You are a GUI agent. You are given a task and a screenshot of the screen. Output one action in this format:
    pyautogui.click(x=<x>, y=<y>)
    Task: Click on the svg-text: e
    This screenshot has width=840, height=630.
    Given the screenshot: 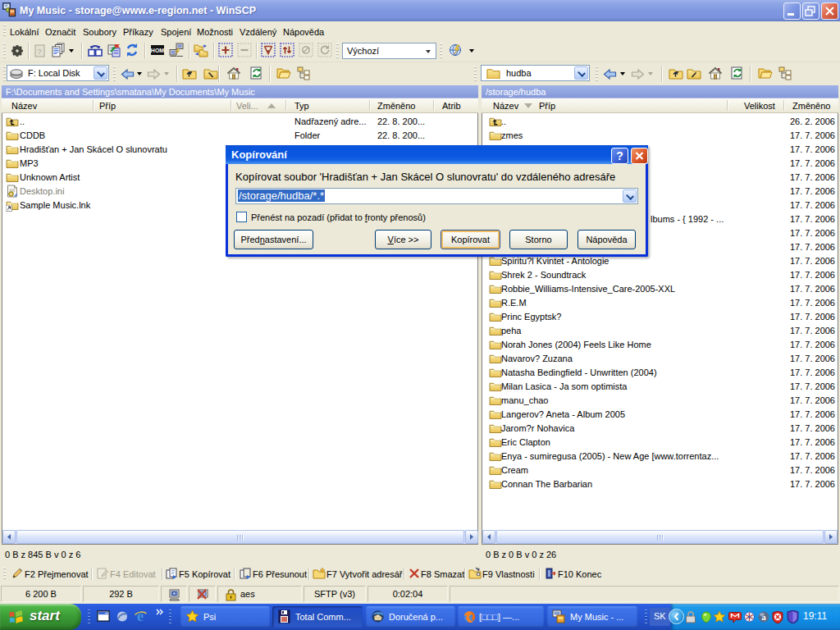 What is the action you would take?
    pyautogui.click(x=140, y=617)
    